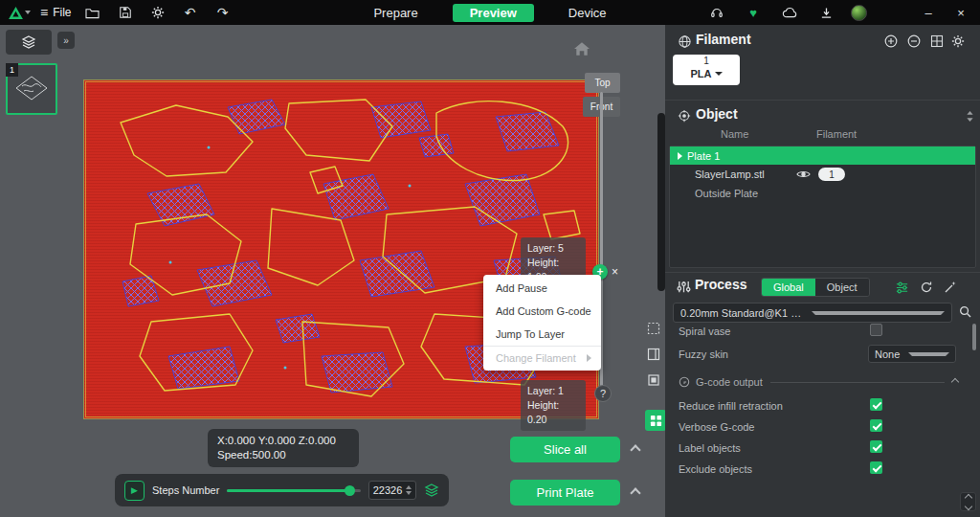  I want to click on fuzzy-skin-select: None, so click(912, 354).